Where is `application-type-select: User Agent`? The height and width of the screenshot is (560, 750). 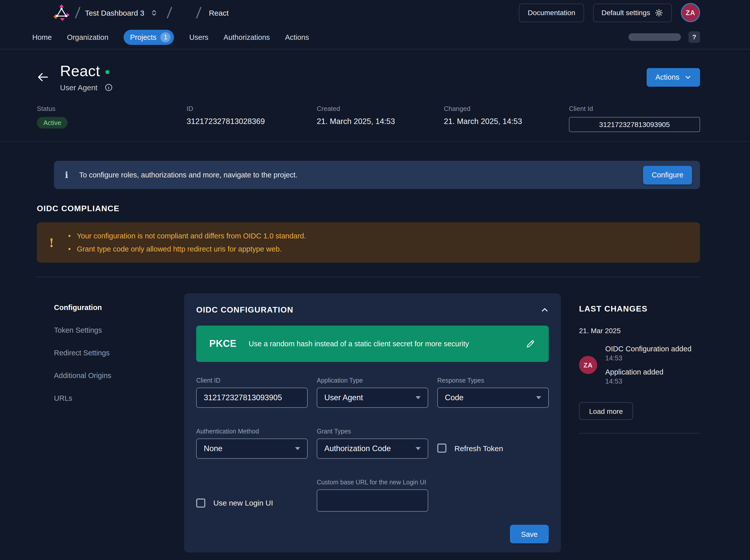 application-type-select: User Agent is located at coordinates (372, 398).